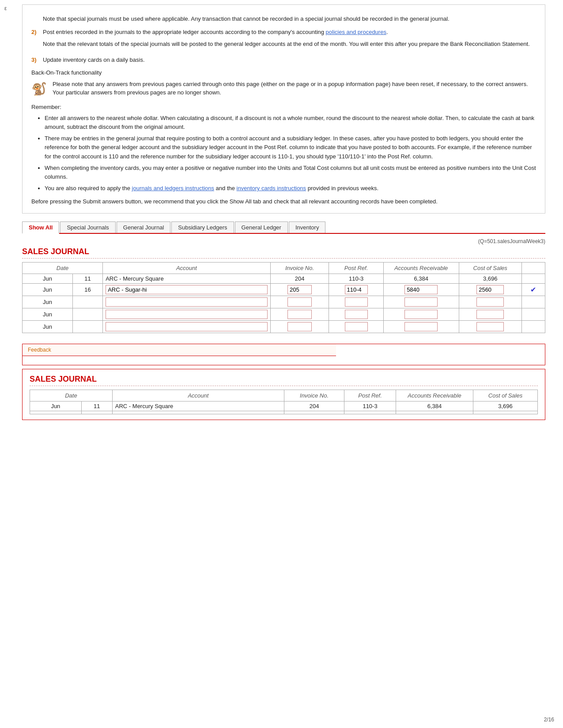 This screenshot has height=728, width=563. What do you see at coordinates (506, 395) in the screenshot?
I see `ans-header-cos: Cost of Sales` at bounding box center [506, 395].